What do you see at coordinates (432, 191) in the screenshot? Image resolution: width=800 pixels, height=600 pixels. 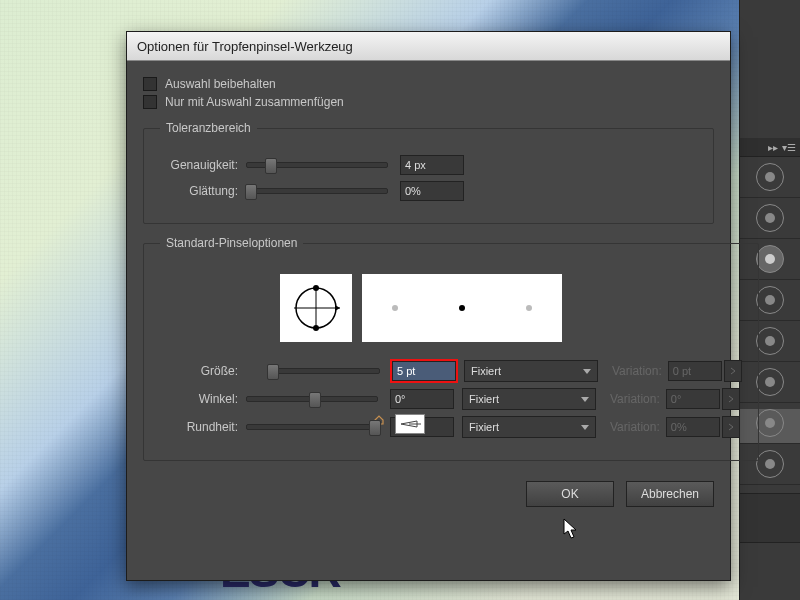 I see `smooth-field: 0%` at bounding box center [432, 191].